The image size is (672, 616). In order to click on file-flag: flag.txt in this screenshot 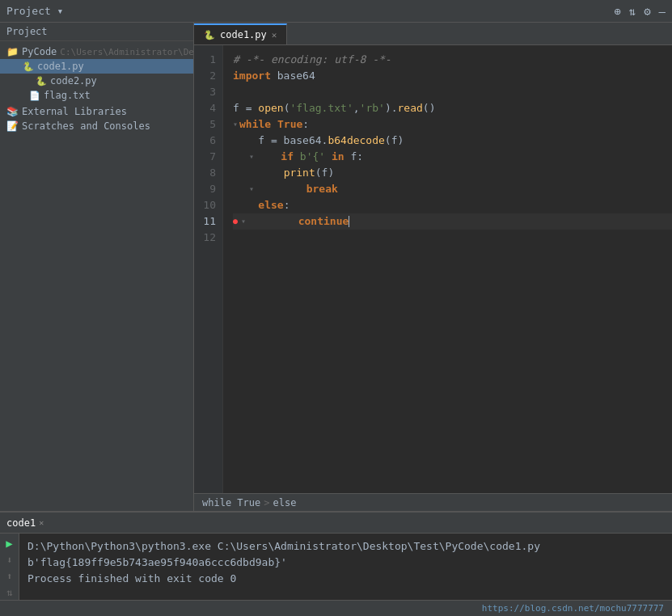, I will do `click(67, 95)`.